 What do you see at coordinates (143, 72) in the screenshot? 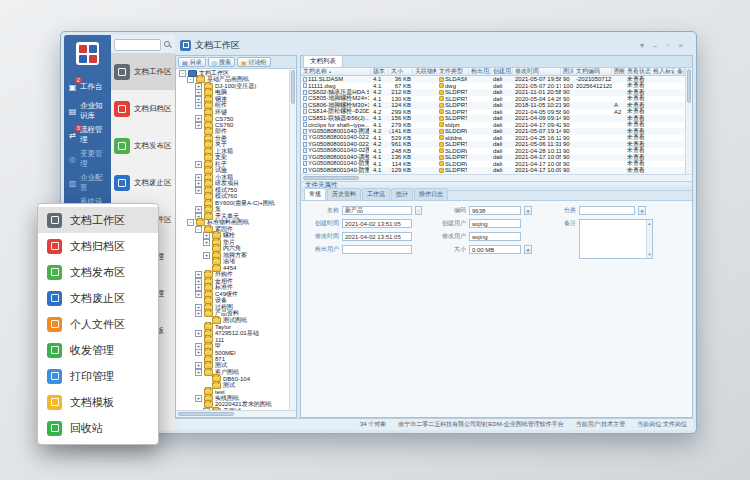
I see `module-menu-item: 文档工作区` at bounding box center [143, 72].